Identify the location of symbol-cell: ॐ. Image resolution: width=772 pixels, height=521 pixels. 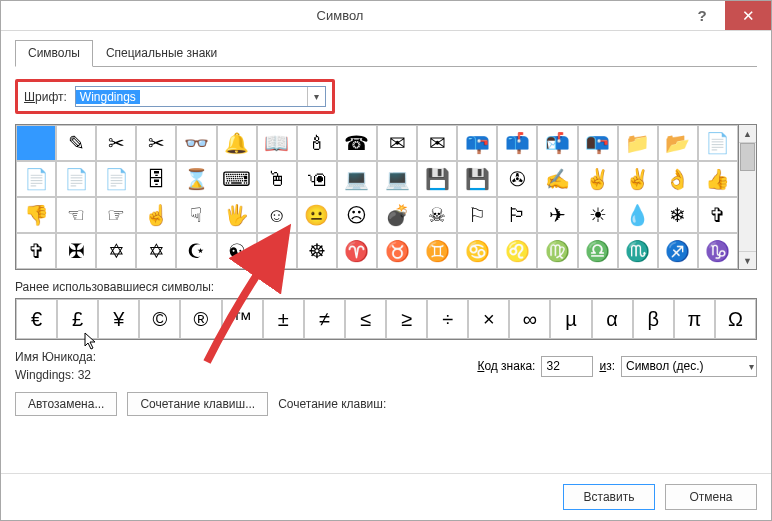
(277, 251).